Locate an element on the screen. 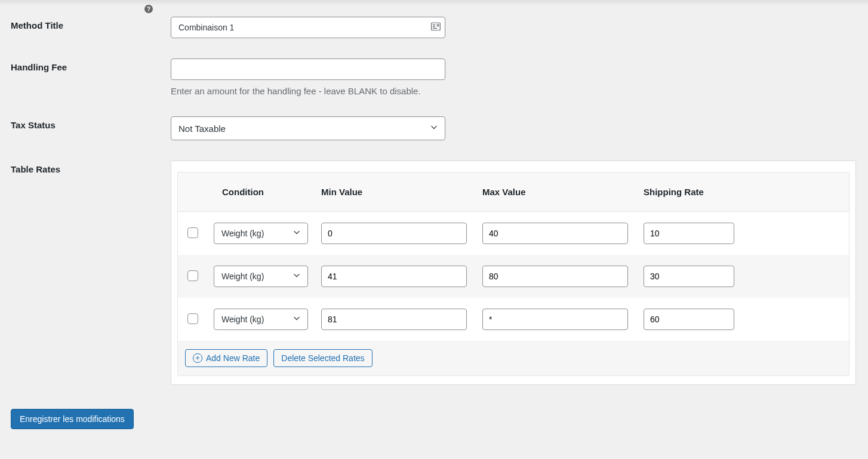  save-button: Enregistrer les modifications is located at coordinates (72, 419).